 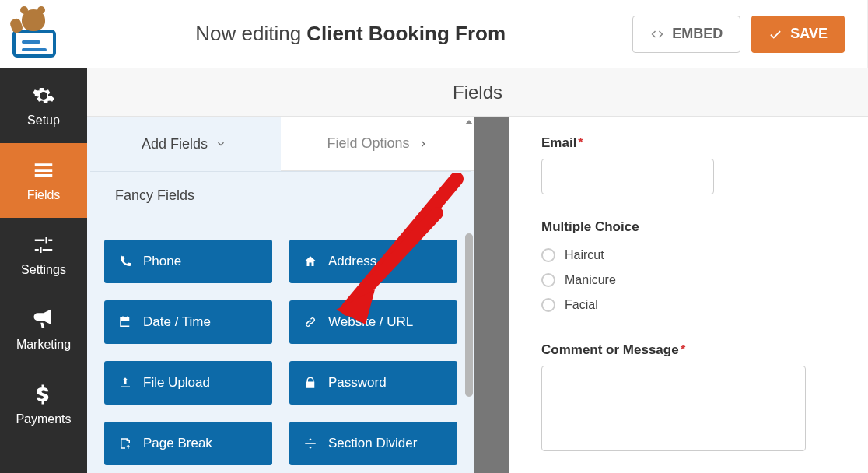 I want to click on dollar-icon, so click(x=44, y=394).